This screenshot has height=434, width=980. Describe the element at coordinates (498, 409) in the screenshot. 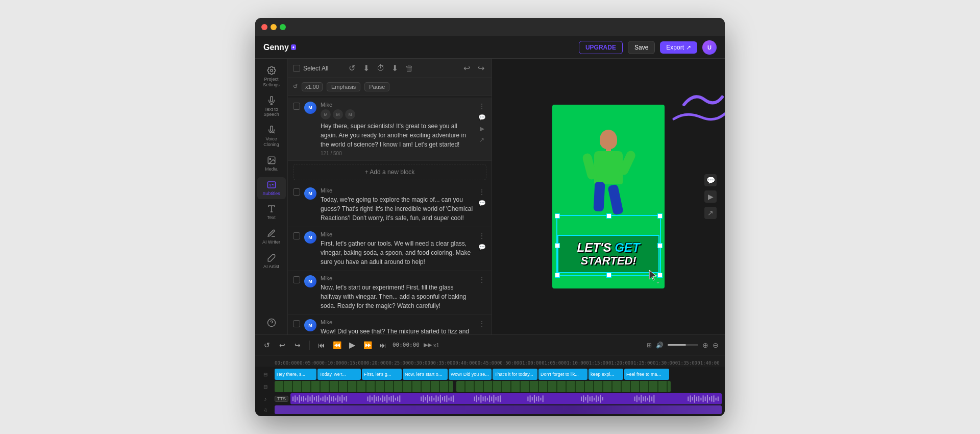

I see `music-track-clip` at that location.